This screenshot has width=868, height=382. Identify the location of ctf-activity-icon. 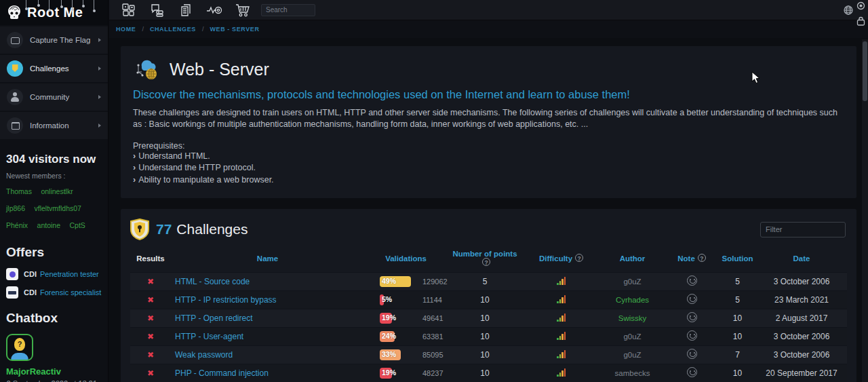
(214, 10).